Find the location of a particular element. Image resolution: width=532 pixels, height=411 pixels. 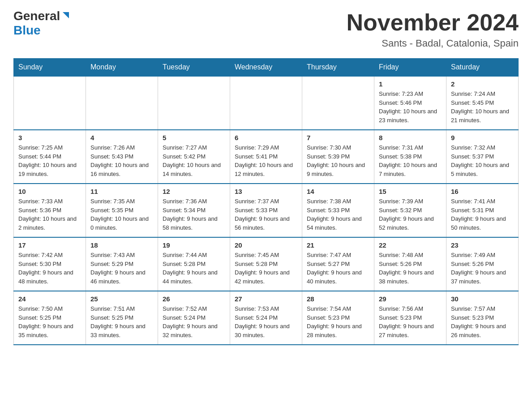

calendar-cell: 25Sunrise: 7:51 AM Sunset: 5:25 PM Dayli… is located at coordinates (122, 318).